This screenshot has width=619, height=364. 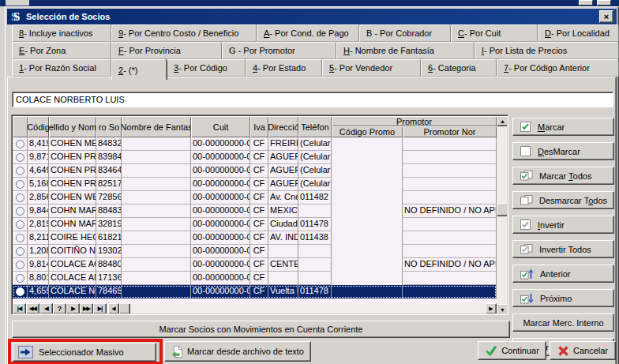 What do you see at coordinates (254, 278) in the screenshot?
I see `table-row: 8,801COLACE AN1713600-00000000-0CF` at bounding box center [254, 278].